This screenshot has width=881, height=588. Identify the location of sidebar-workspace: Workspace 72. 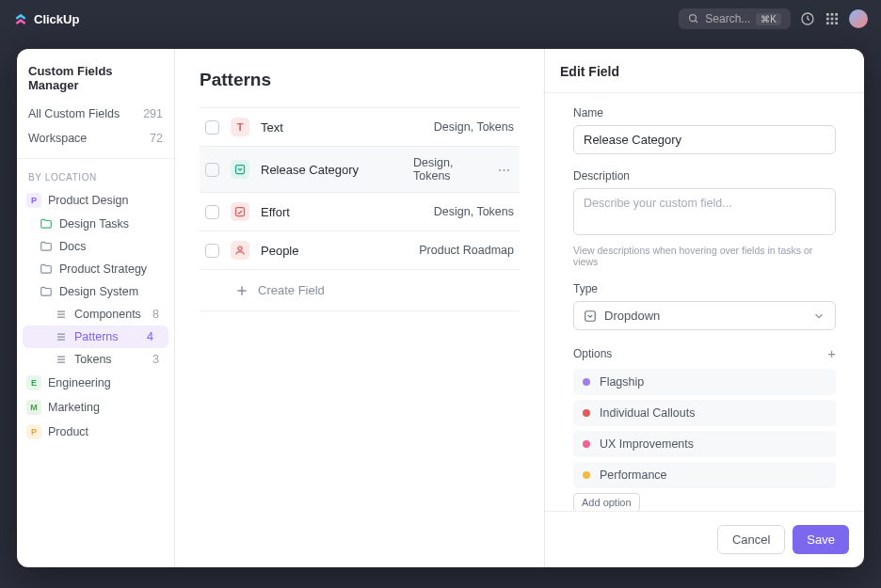
(96, 138).